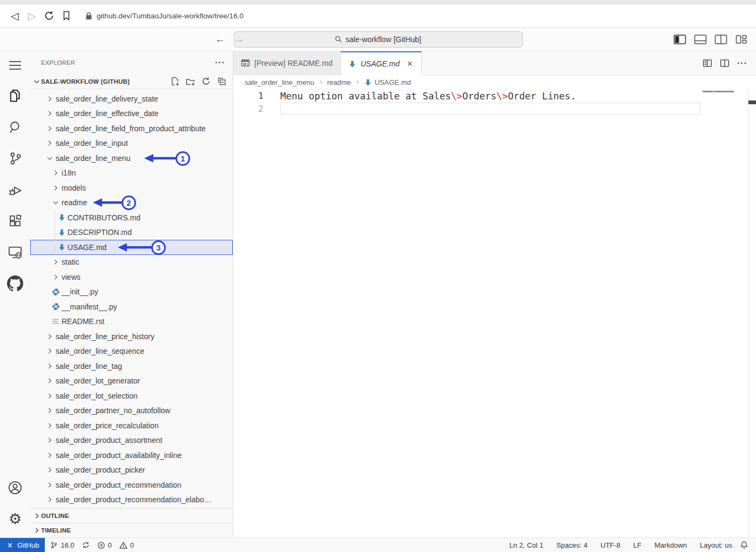 The image size is (756, 552). I want to click on scrollbar-thumb, so click(752, 103).